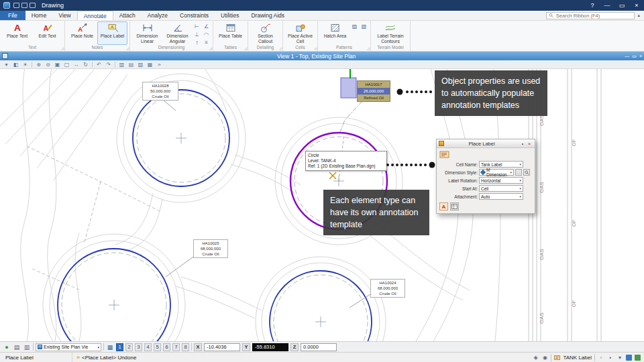 This screenshot has width=644, height=362. I want to click on place-active-cell-button: Place Active Cell, so click(301, 34).